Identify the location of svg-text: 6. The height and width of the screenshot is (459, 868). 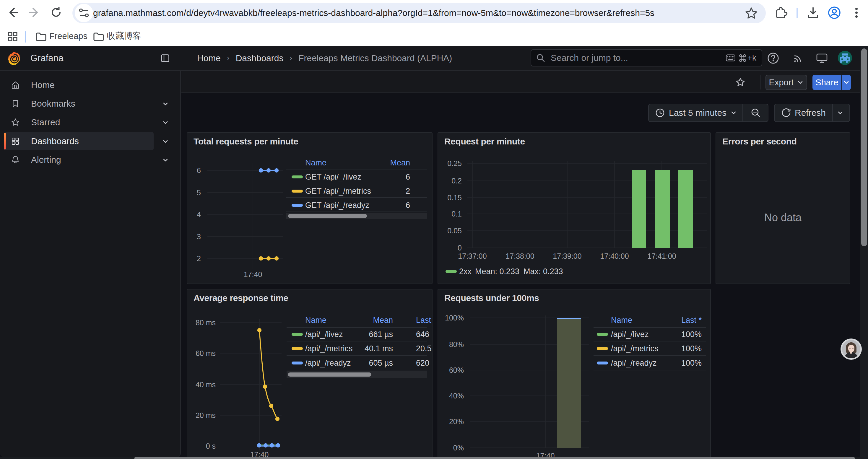
(199, 170).